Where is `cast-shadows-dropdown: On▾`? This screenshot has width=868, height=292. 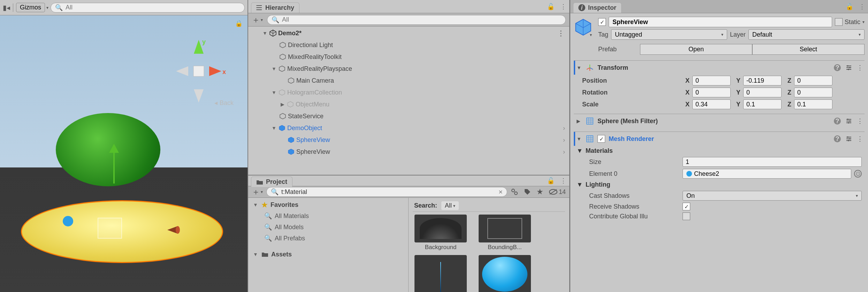
cast-shadows-dropdown: On▾ is located at coordinates (772, 196).